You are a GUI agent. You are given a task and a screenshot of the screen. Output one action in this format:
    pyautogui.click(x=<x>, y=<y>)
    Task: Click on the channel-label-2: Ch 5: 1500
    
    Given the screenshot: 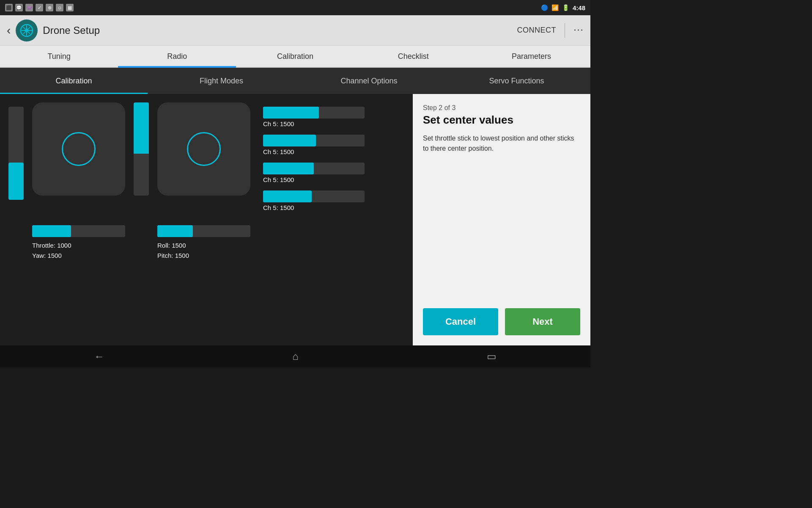 What is the action you would take?
    pyautogui.click(x=278, y=152)
    